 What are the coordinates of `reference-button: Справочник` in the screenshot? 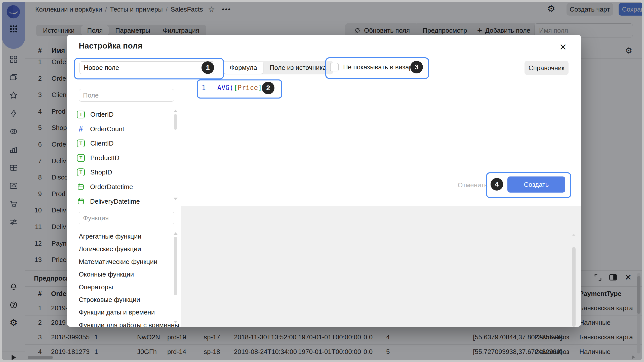 It's located at (546, 68).